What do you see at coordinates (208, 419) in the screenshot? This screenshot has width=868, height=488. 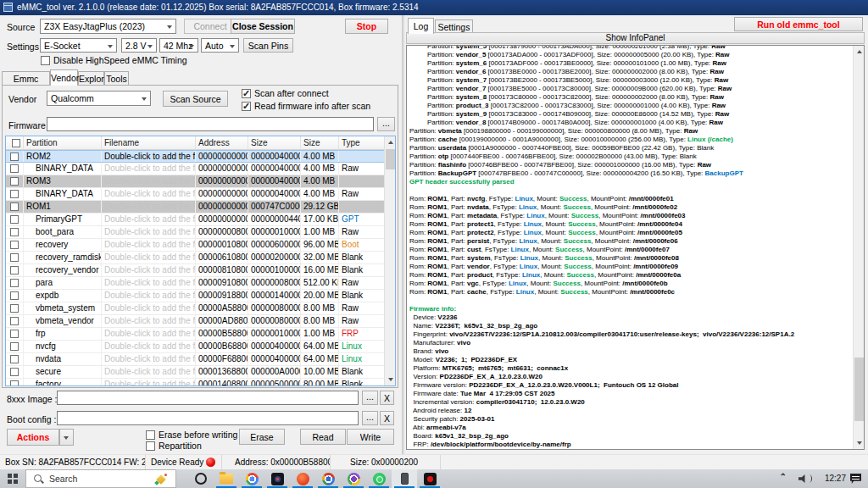 I see `boot-config-input` at bounding box center [208, 419].